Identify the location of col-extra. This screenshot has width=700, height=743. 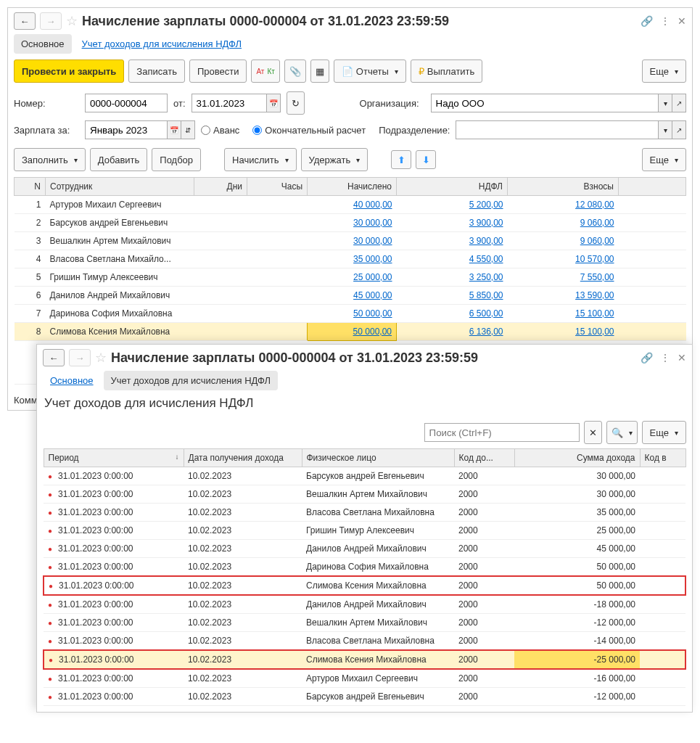
(653, 187).